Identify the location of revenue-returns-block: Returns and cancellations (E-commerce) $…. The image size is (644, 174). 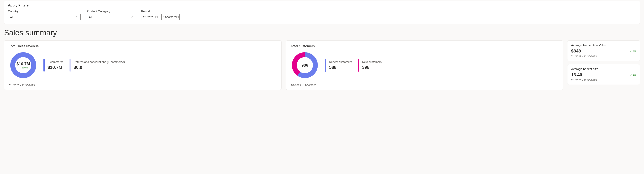
(97, 65).